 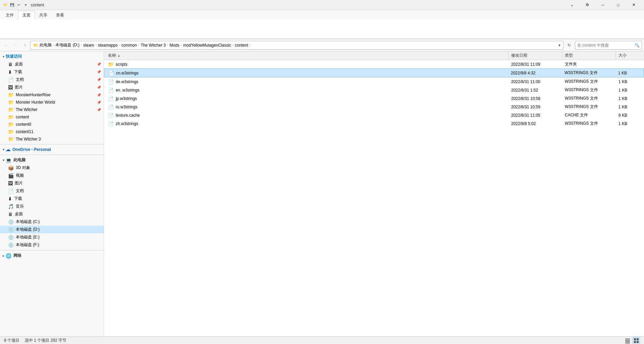 What do you see at coordinates (3, 256) in the screenshot?
I see `network-arrow: ▸` at bounding box center [3, 256].